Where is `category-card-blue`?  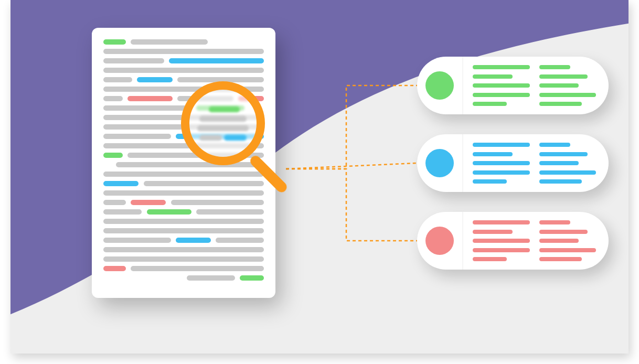
category-card-blue is located at coordinates (513, 163).